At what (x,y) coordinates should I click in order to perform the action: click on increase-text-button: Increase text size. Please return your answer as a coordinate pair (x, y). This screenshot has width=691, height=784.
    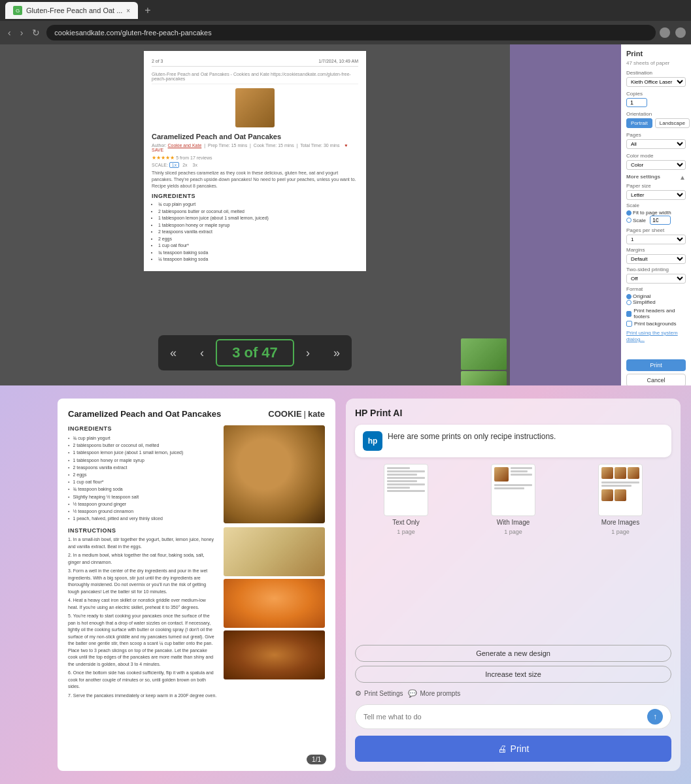
    Looking at the image, I should click on (513, 674).